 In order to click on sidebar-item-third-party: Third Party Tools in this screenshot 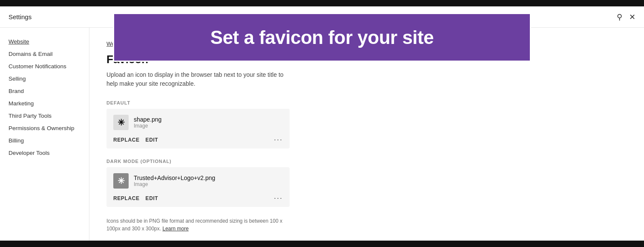, I will do `click(44, 116)`.